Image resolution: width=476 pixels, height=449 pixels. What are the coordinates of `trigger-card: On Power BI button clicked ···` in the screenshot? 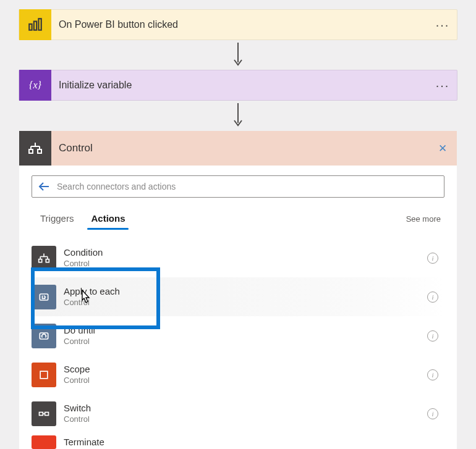 It's located at (238, 25).